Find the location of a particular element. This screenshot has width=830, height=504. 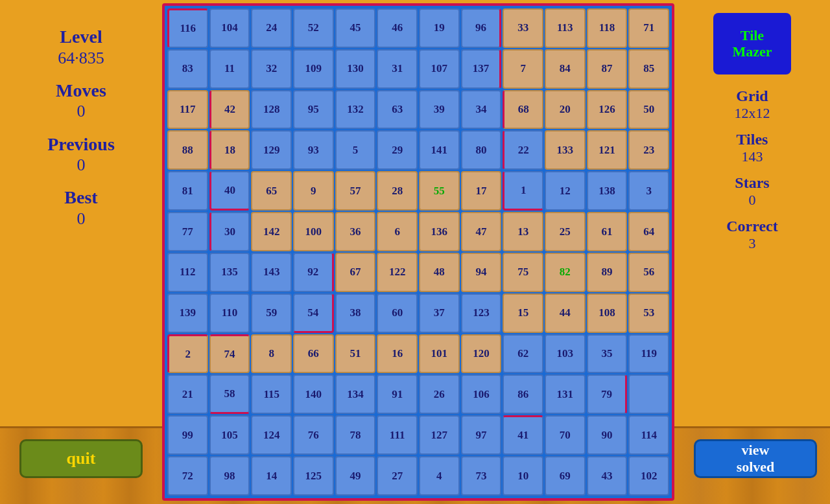

tile: 3 is located at coordinates (648, 190).